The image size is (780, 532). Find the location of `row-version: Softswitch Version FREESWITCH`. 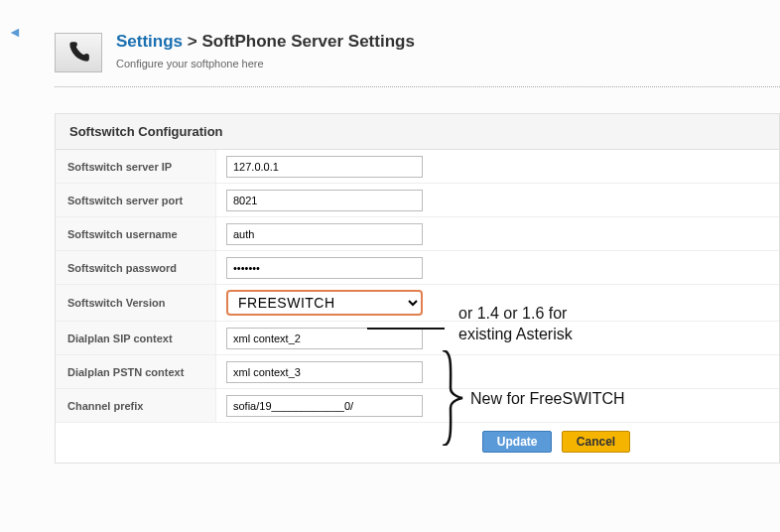

row-version: Softswitch Version FREESWITCH is located at coordinates (417, 304).